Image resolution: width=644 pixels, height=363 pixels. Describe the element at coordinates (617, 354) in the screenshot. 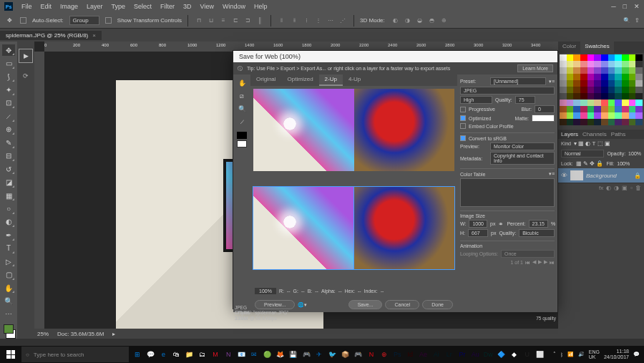

I see `taskbar-clock: 11:1824/10/2017` at that location.